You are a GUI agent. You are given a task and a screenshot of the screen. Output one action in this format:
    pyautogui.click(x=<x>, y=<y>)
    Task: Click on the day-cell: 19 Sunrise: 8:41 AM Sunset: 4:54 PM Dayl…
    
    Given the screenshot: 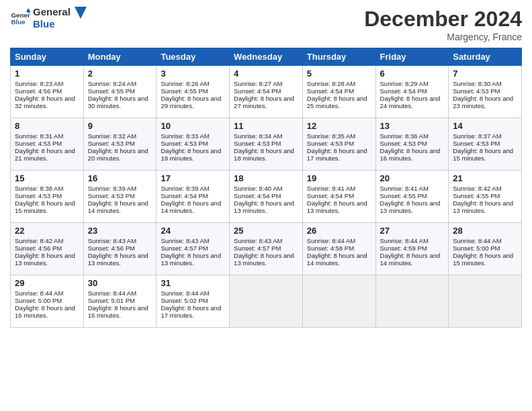 What is the action you would take?
    pyautogui.click(x=339, y=197)
    